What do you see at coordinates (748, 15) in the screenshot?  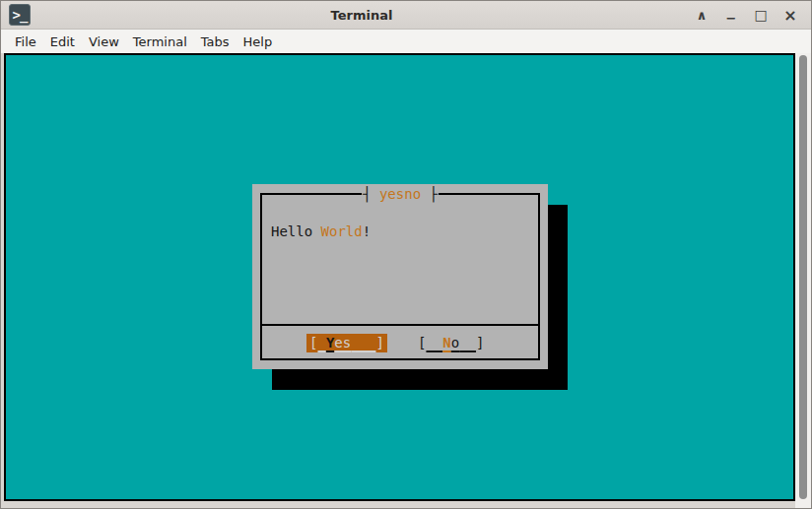 I see `window-controls: ∧ − □ ×` at bounding box center [748, 15].